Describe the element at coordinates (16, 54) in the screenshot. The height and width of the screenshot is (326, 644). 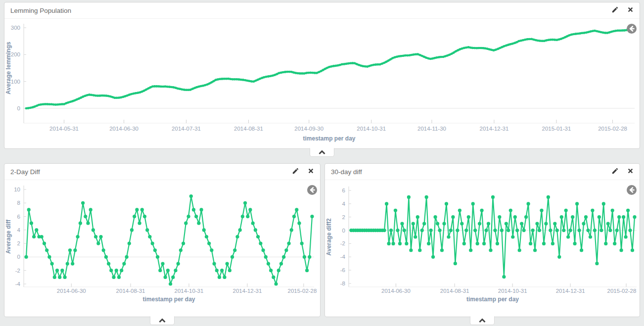
I see `svg-text: 200` at that location.